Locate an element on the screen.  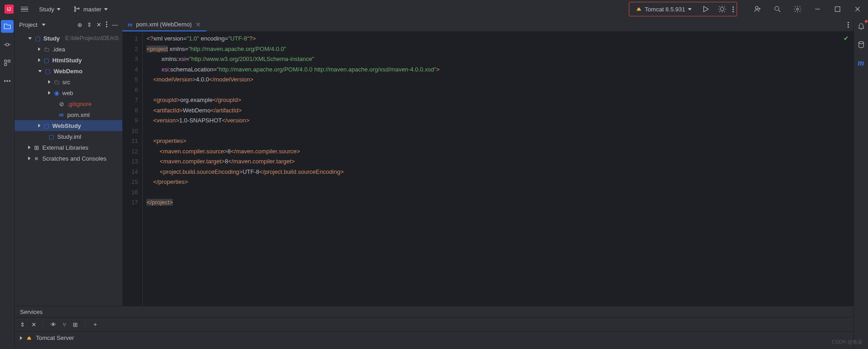
line-gutter: 1234567891011121314151617 is located at coordinates (133, 186).